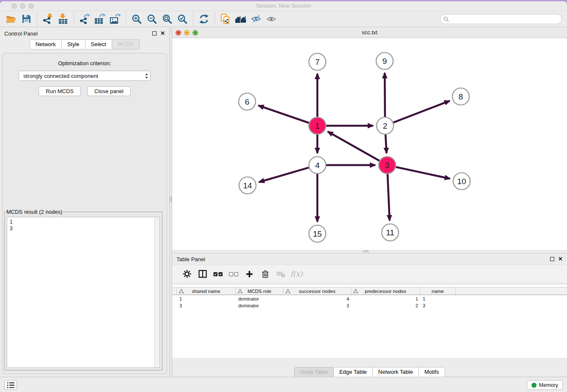 Image resolution: width=567 pixels, height=392 pixels. What do you see at coordinates (31, 6) in the screenshot?
I see `maximize-window-icon` at bounding box center [31, 6].